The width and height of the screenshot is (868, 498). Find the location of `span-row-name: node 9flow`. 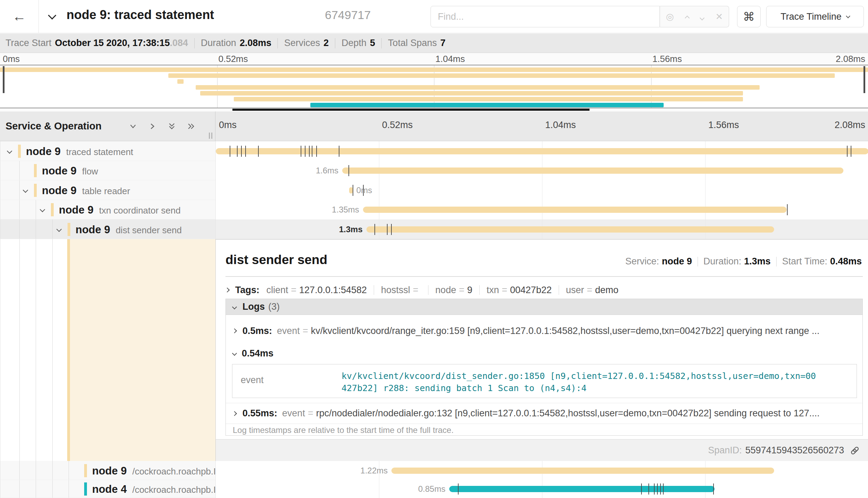

span-row-name: node 9flow is located at coordinates (108, 171).